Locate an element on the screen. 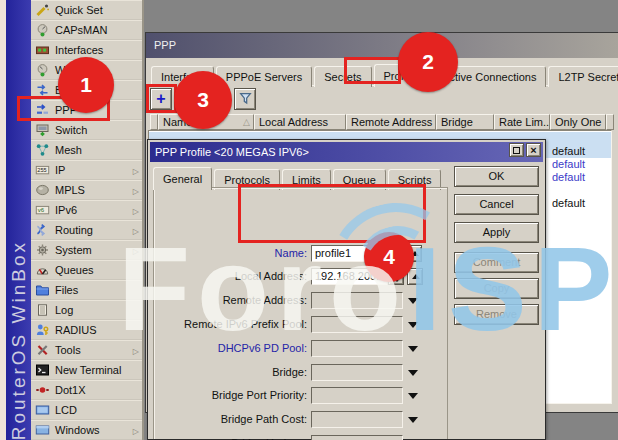 This screenshot has width=618, height=440. tools-icon is located at coordinates (42, 350).